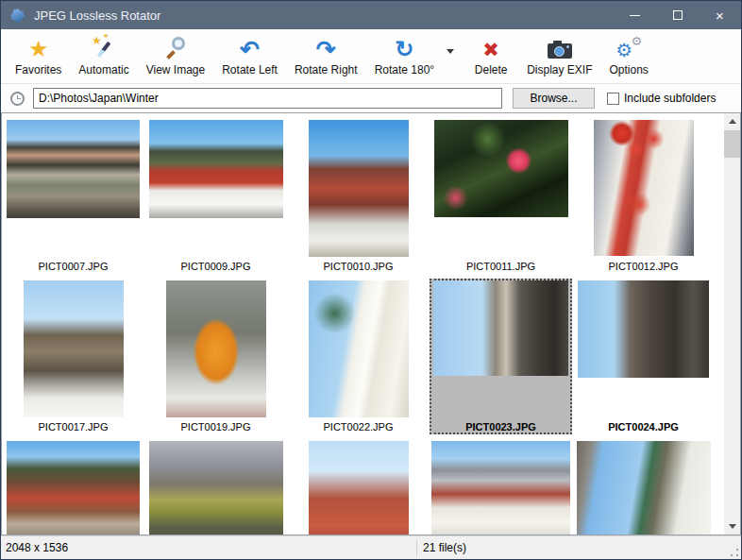  I want to click on maximize-button, so click(678, 15).